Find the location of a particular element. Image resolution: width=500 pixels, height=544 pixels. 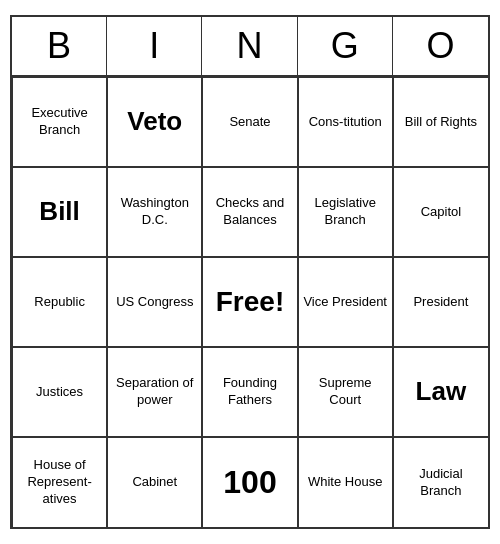

bingo-cell: Legislative Branch is located at coordinates (346, 212).